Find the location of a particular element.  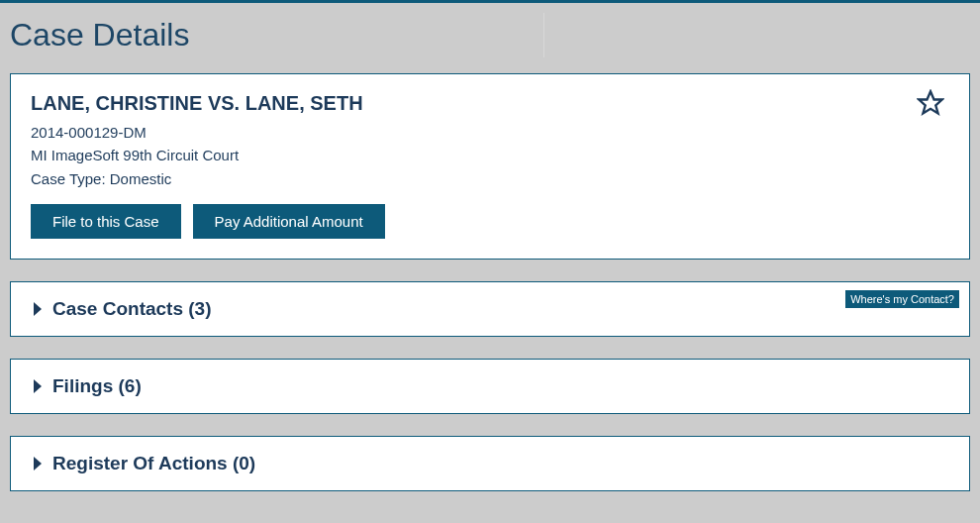

wheres-my-contact-link: Where's my Contact? is located at coordinates (903, 299).